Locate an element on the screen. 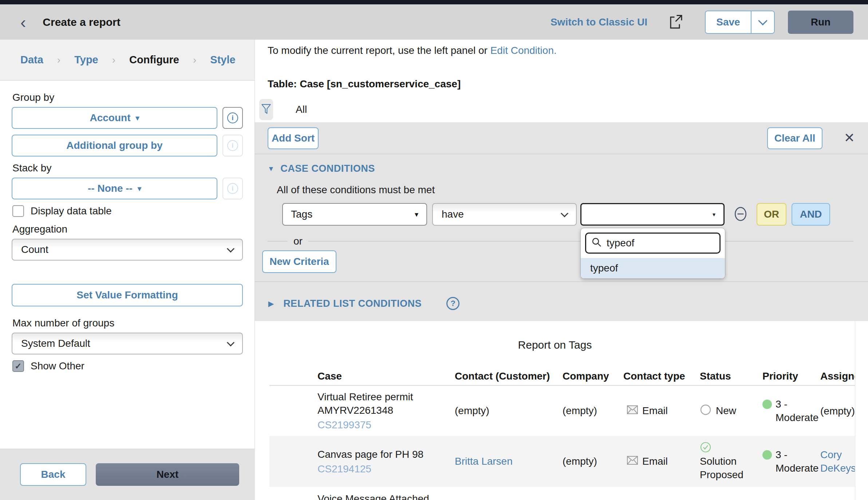 The height and width of the screenshot is (500, 868). set-value-formatting-button: Set Value Formatting is located at coordinates (127, 295).